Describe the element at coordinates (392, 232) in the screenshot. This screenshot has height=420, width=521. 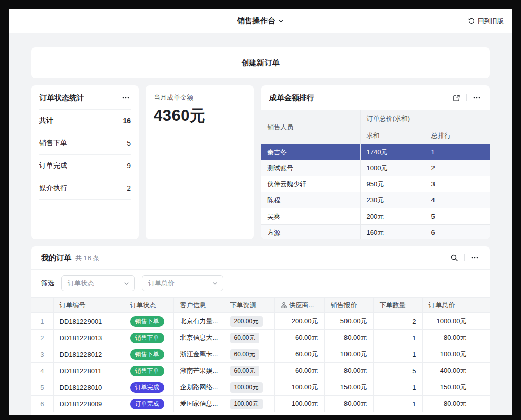
I see `cell-sum: 160元` at that location.